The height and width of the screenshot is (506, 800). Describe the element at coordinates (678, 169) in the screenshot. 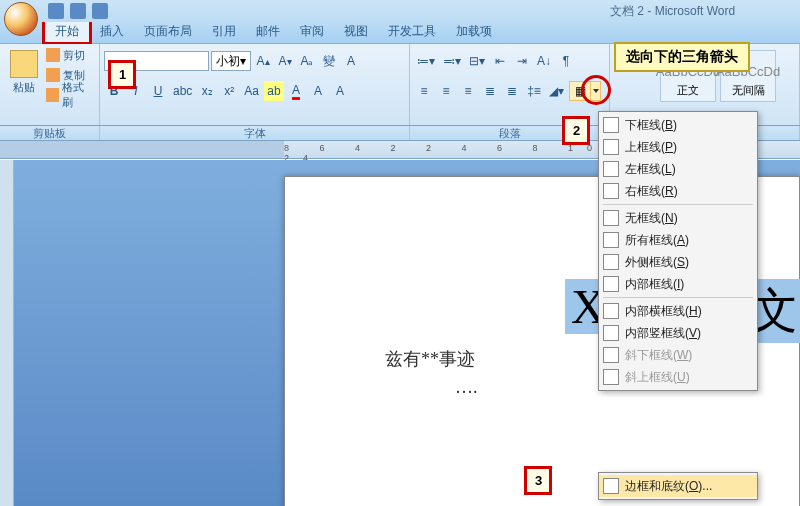

I see `menu-item-L: 左框线(L)` at that location.